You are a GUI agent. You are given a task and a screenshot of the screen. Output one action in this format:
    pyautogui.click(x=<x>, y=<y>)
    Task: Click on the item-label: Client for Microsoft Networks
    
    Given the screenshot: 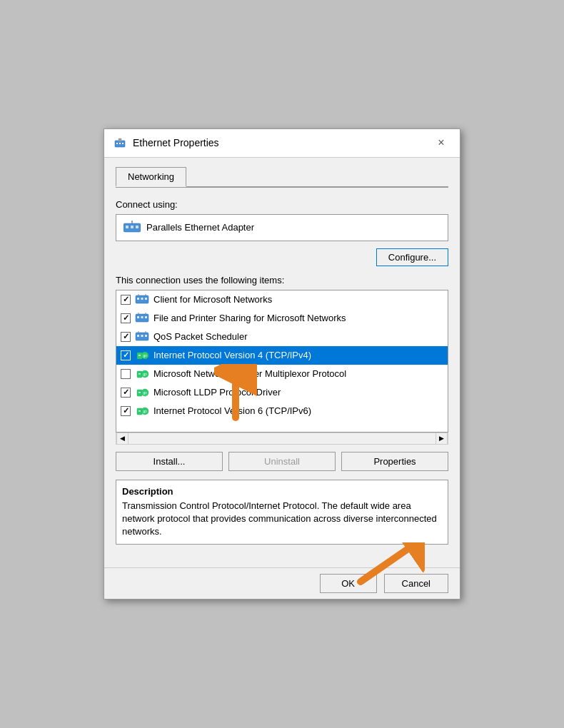 What is the action you would take?
    pyautogui.click(x=213, y=300)
    